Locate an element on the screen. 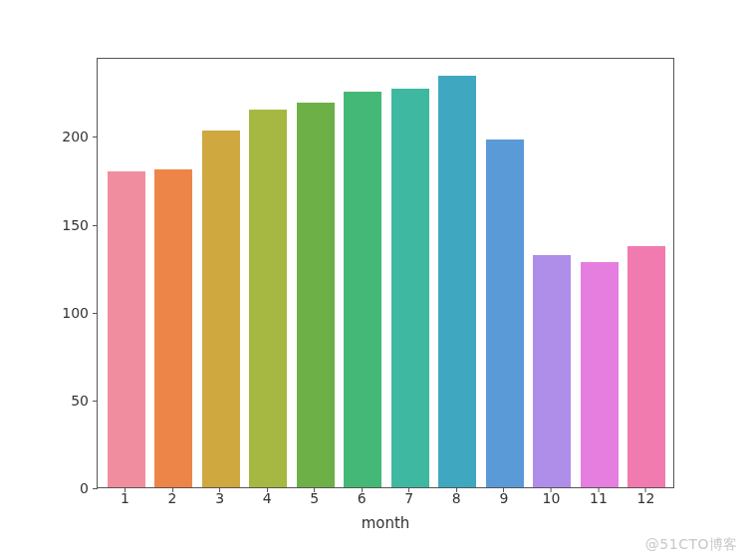 Image resolution: width=748 pixels, height=560 pixels. x-tick-label: 1 is located at coordinates (125, 498).